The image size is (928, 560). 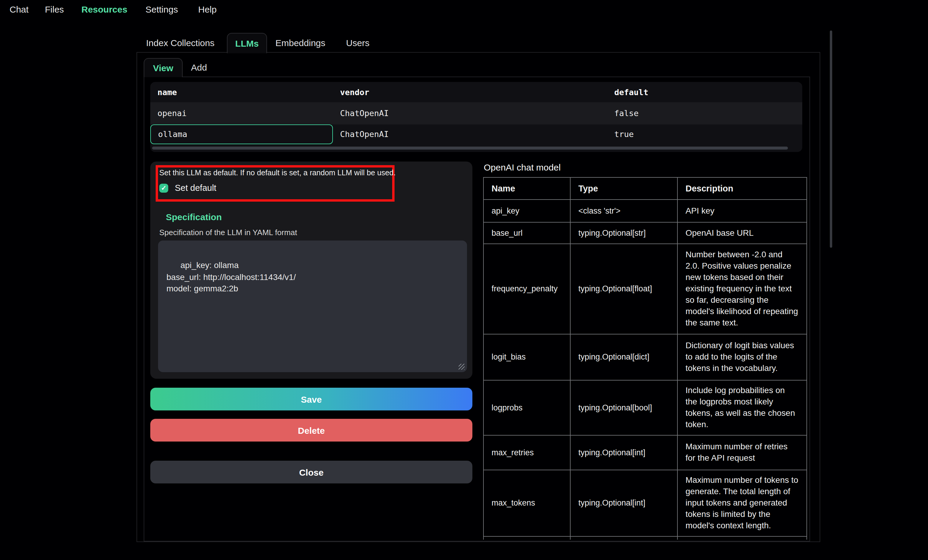 I want to click on model-param-name: base_url, so click(x=527, y=233).